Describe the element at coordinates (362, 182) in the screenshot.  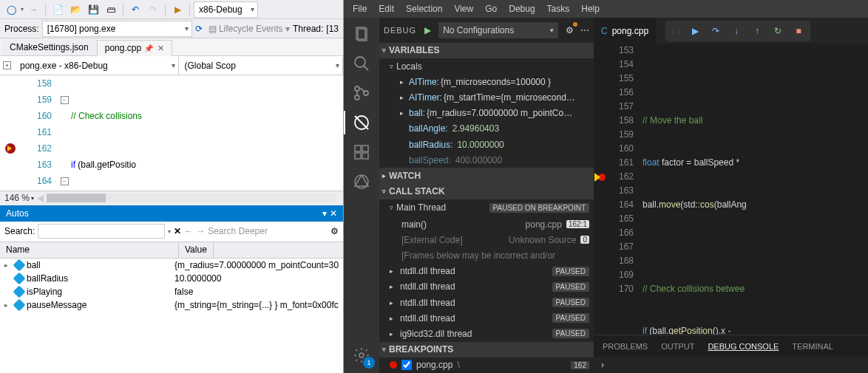
I see `cmake-icon` at that location.